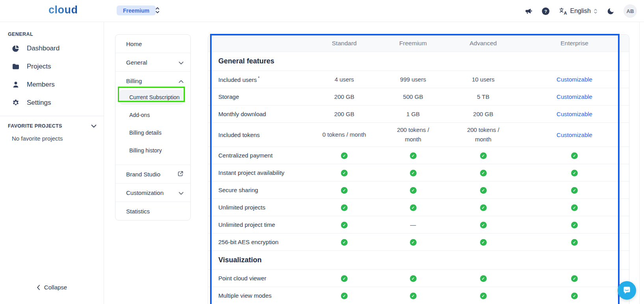  I want to click on collapse-button: Collapse, so click(52, 287).